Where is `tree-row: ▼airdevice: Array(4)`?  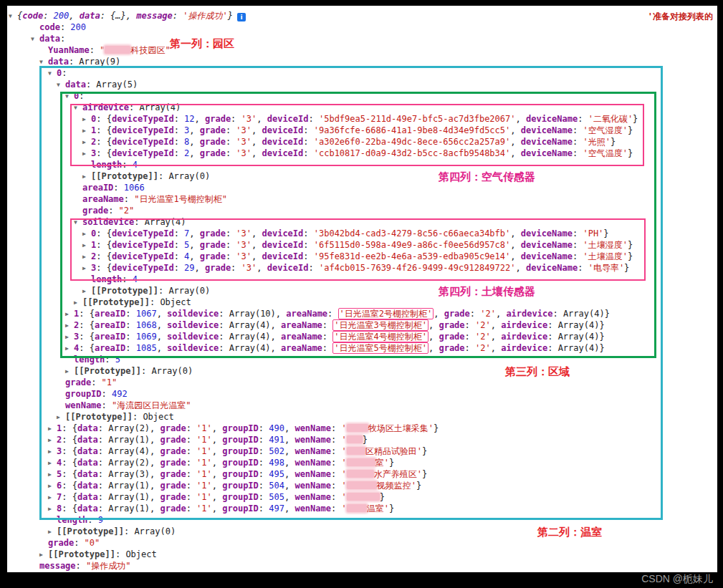 tree-row: ▼airdevice: Array(4) is located at coordinates (363, 107).